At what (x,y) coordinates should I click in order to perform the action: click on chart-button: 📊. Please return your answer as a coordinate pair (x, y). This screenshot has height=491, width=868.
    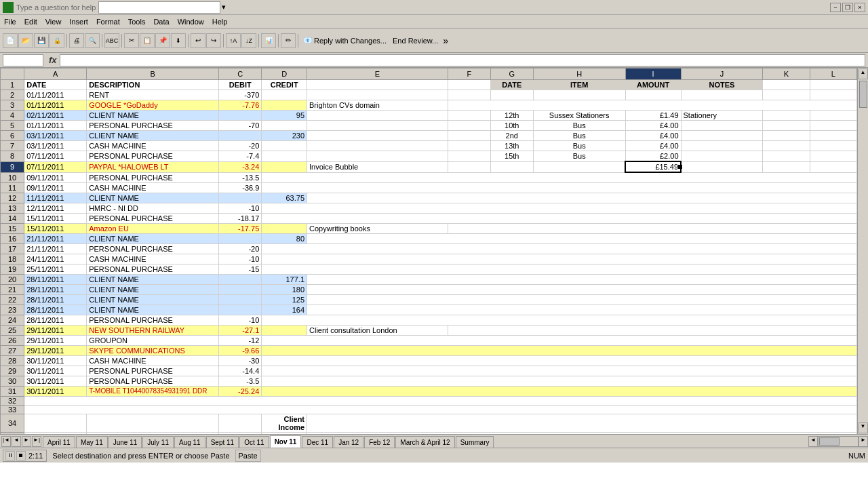
    Looking at the image, I should click on (269, 41).